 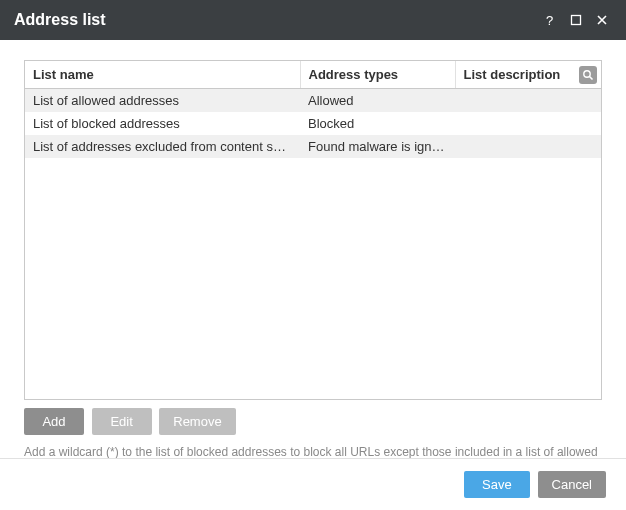 I want to click on window-title: Address list, so click(x=60, y=20).